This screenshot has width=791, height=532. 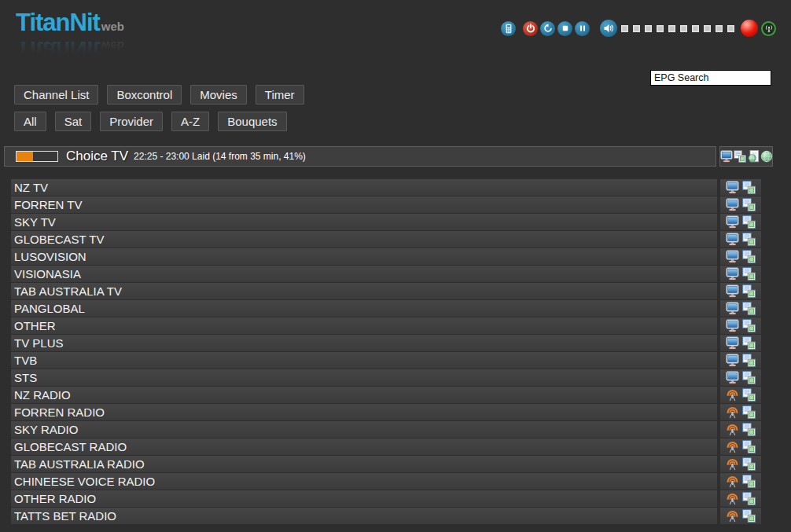 I want to click on stop-icon, so click(x=565, y=28).